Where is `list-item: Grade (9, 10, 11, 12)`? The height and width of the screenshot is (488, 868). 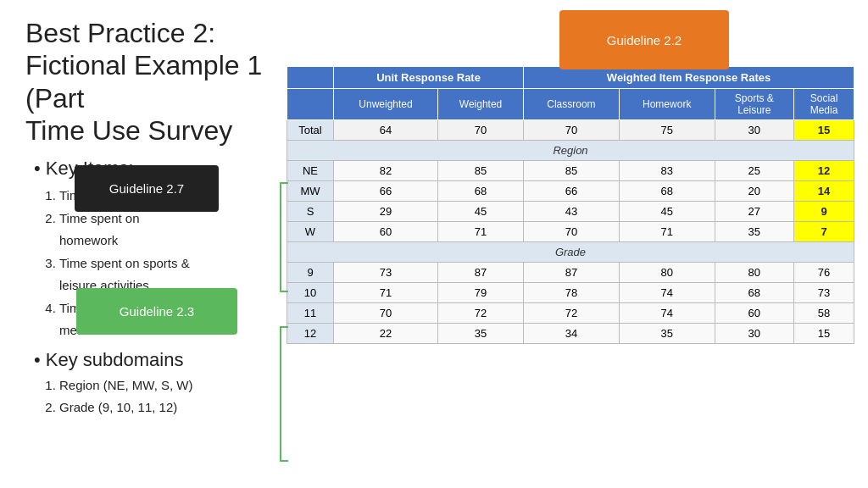 list-item: Grade (9, 10, 11, 12) is located at coordinates (174, 408).